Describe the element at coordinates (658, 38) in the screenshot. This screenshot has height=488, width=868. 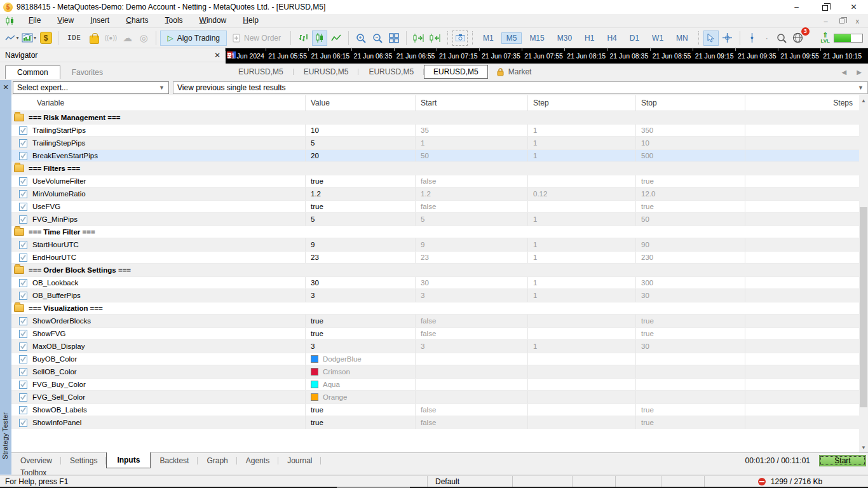
I see `timeframe-w1: W1` at that location.